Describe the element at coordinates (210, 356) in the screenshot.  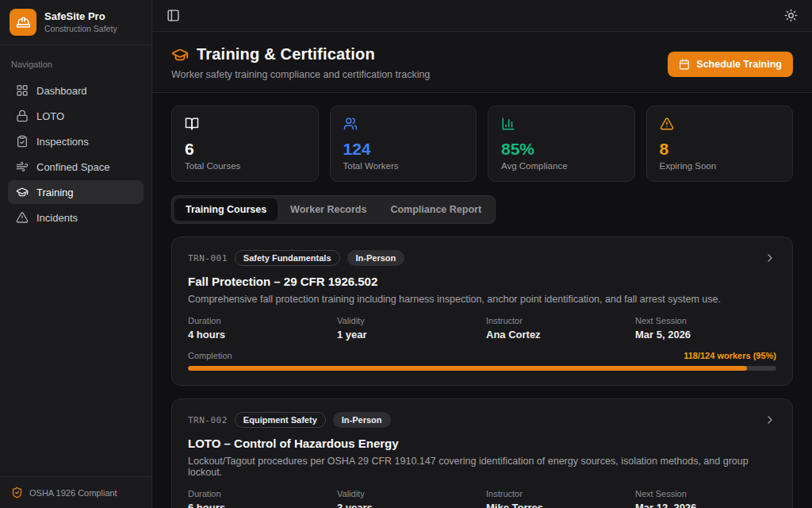
I see `completion-label: Completion` at that location.